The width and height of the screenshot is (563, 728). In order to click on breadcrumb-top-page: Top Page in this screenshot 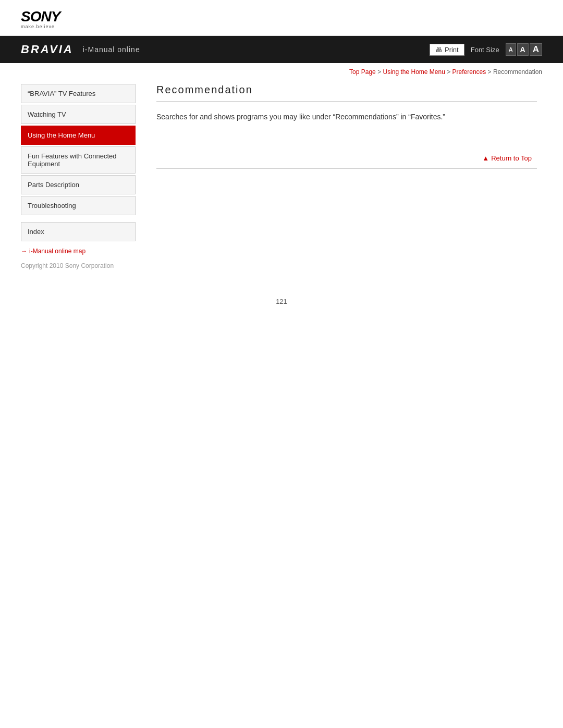, I will do `click(363, 72)`.